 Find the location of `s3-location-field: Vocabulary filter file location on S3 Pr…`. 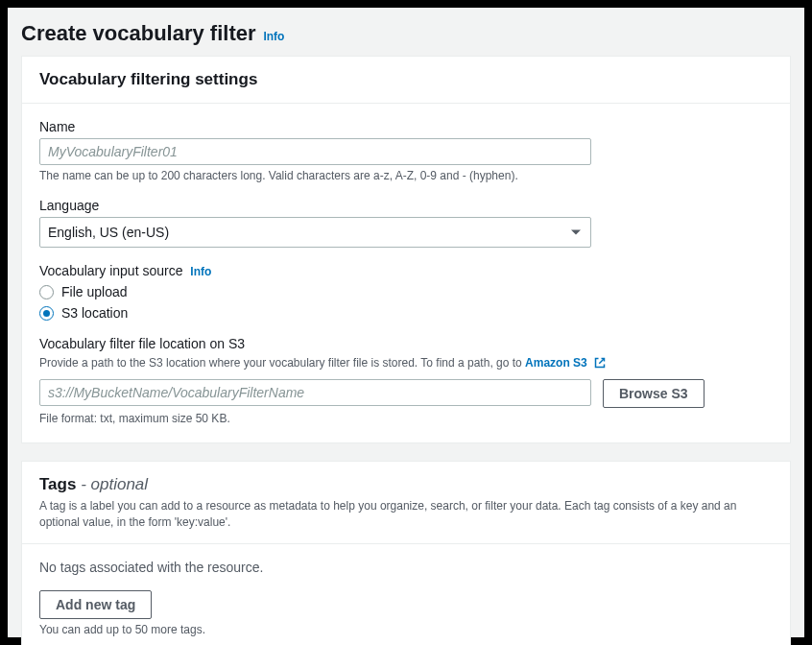

s3-location-field: Vocabulary filter file location on S3 Pr… is located at coordinates (406, 380).